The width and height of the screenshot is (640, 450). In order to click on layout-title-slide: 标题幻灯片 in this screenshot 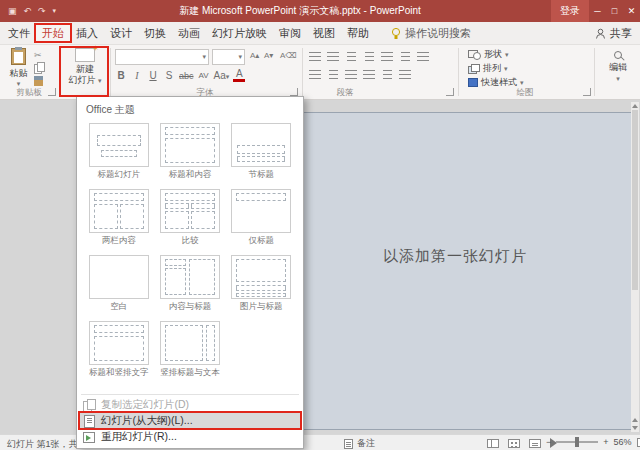, I will do `click(118, 152)`.